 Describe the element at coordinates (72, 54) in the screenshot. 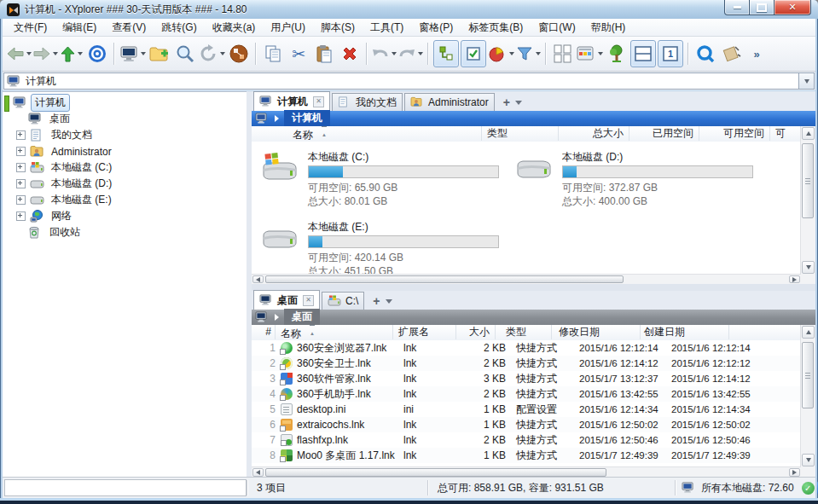

I see `up-icon` at that location.